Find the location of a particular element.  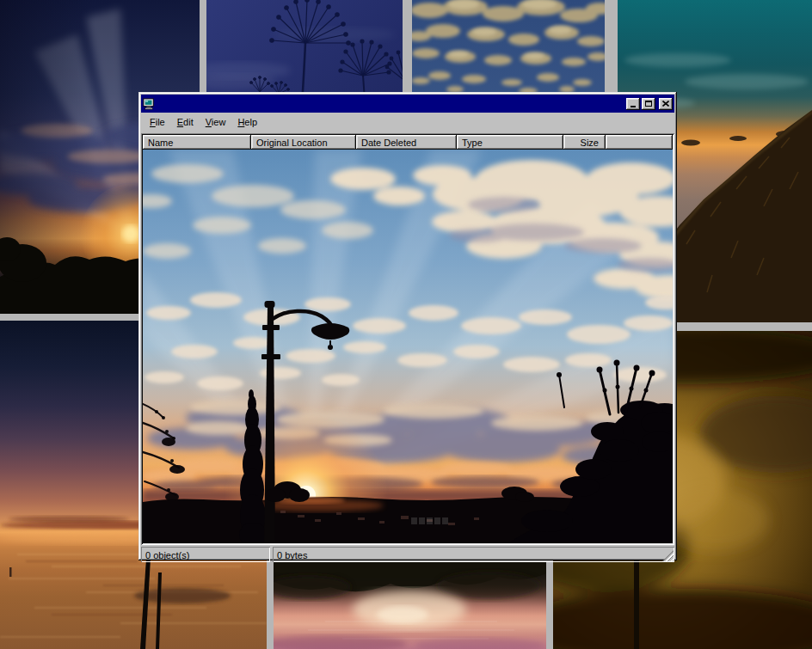

column-header-size: Size is located at coordinates (585, 143).